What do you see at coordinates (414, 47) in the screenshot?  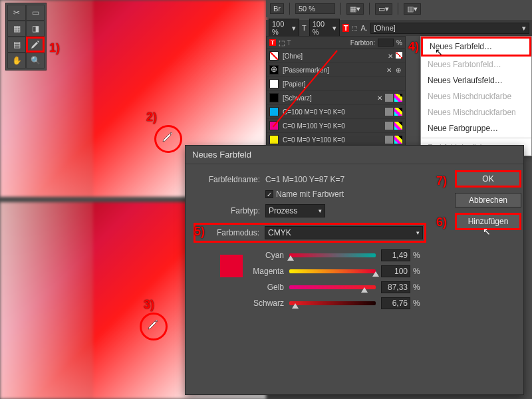 I see `step-4-label: 4)` at bounding box center [414, 47].